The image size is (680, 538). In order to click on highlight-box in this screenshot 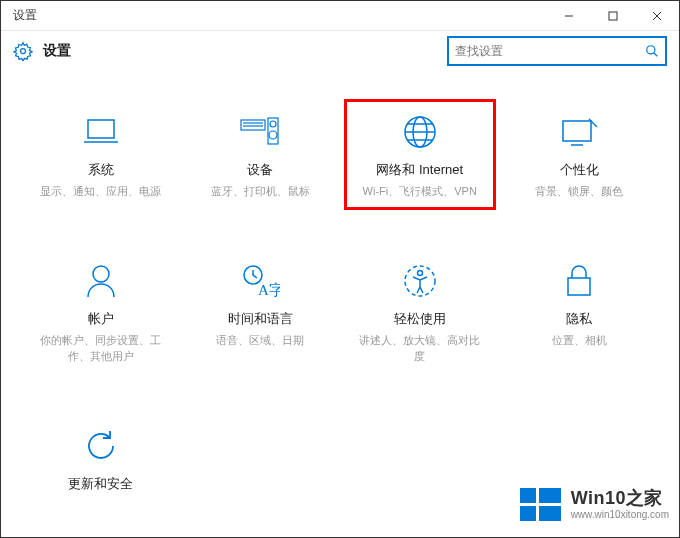, I will do `click(420, 154)`.